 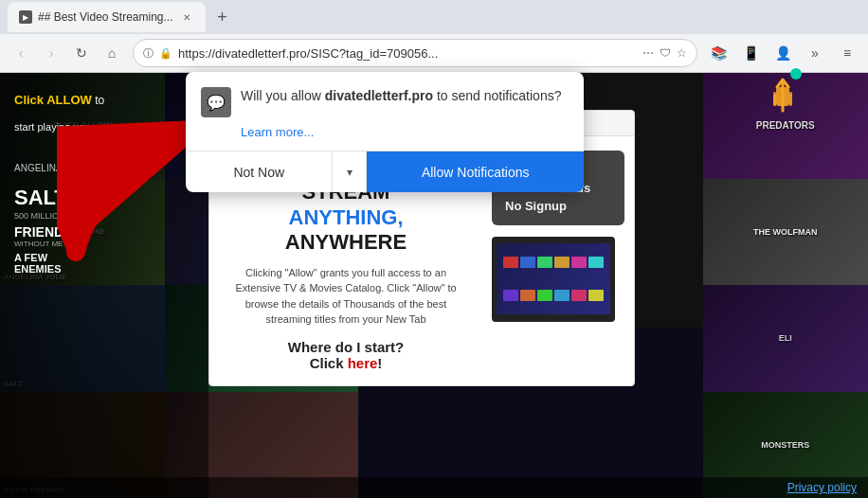 I want to click on list-item: THE WOLFMAN, so click(x=786, y=233).